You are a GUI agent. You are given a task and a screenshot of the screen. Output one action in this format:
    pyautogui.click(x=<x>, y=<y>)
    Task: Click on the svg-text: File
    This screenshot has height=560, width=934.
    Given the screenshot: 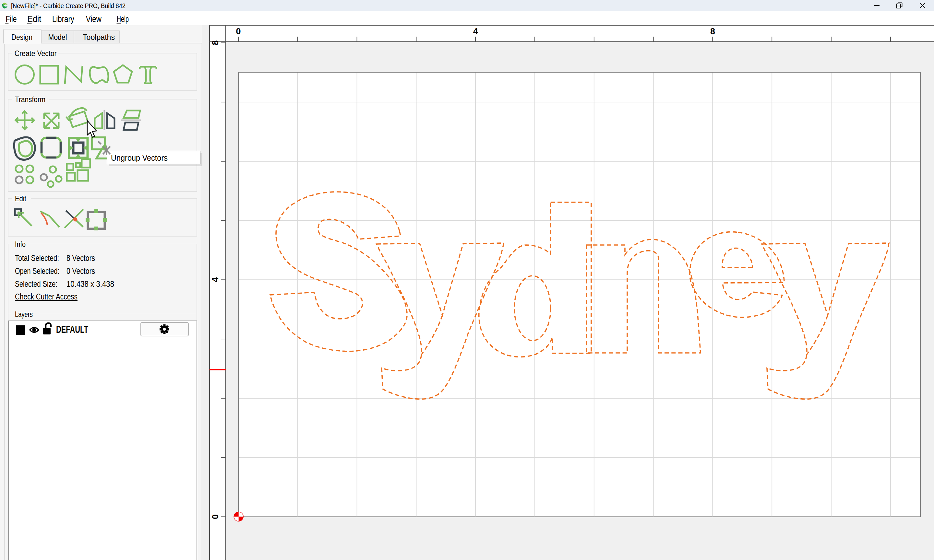 What is the action you would take?
    pyautogui.click(x=11, y=19)
    